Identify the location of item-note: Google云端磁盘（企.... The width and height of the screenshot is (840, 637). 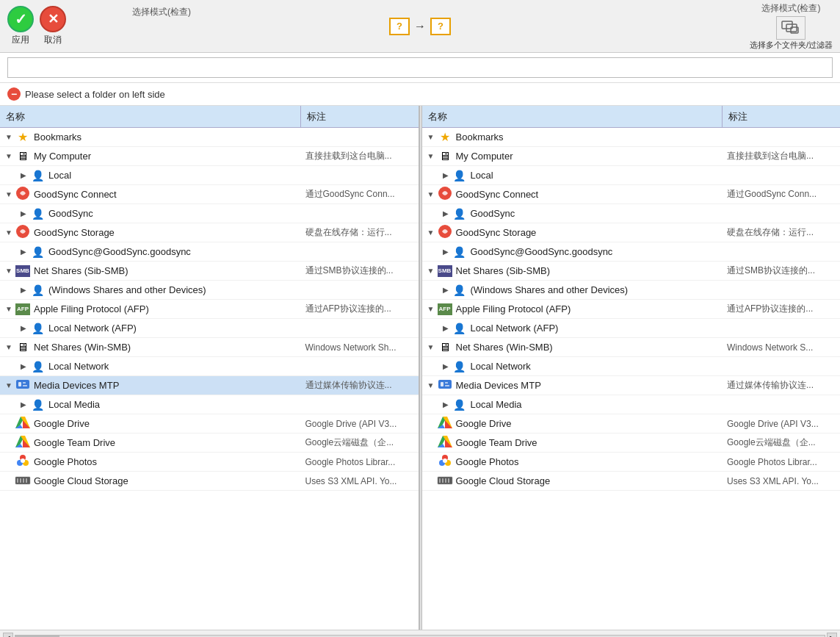
(781, 442).